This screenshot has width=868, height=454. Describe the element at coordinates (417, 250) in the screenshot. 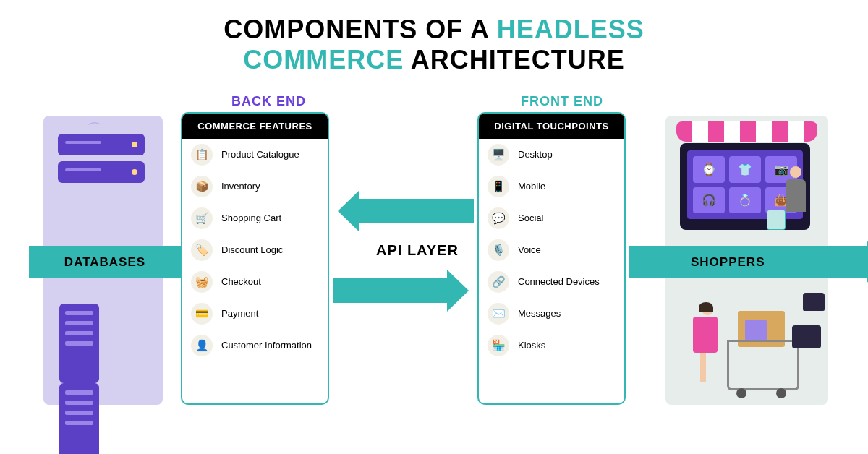

I see `api-layer-label: API LAYER` at that location.